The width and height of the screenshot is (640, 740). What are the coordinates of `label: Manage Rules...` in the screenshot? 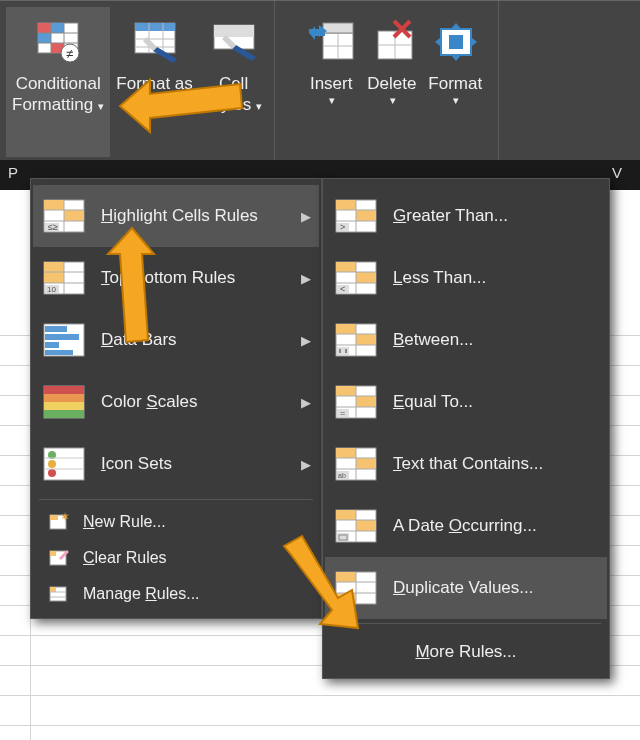 It's located at (142, 594).